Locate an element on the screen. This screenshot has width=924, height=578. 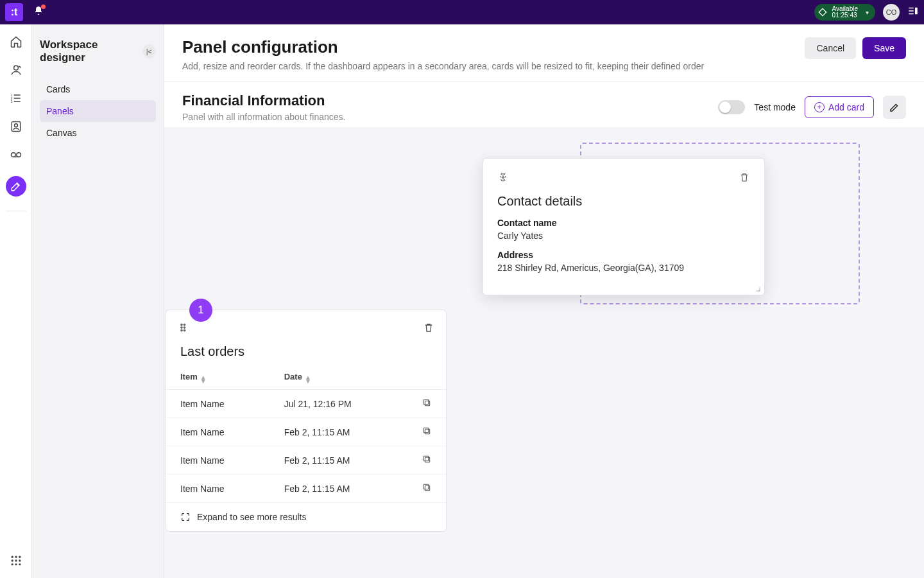
orders-card-title: Last orders is located at coordinates (306, 351).